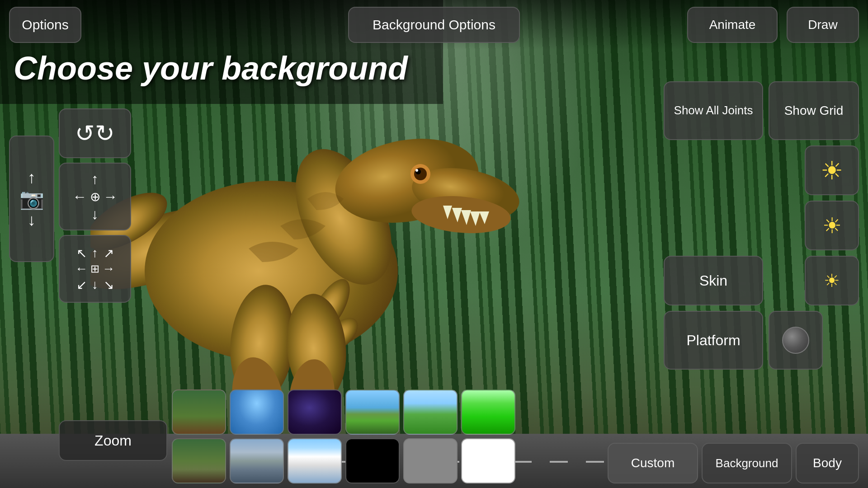 Image resolution: width=868 pixels, height=488 pixels. What do you see at coordinates (761, 111) in the screenshot?
I see `top-right-buttons: Show All Joints Show Grid` at bounding box center [761, 111].